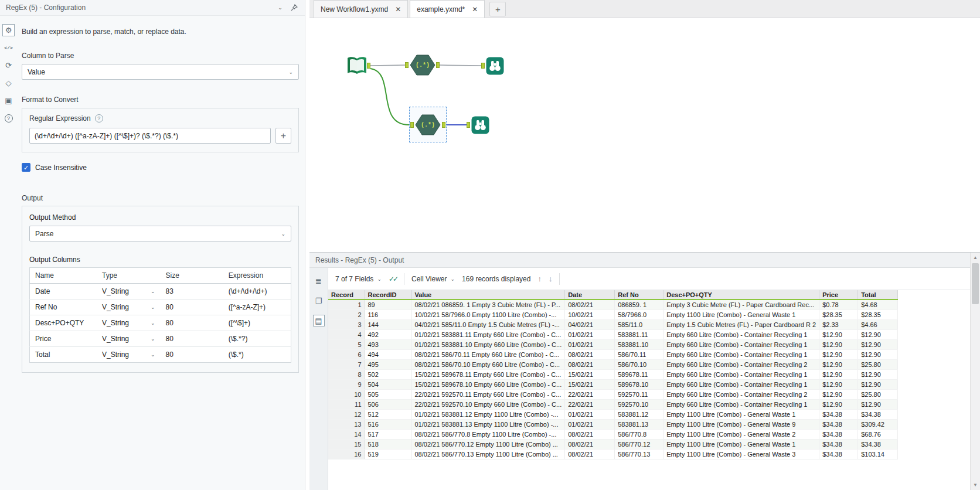 The image size is (980, 490). Describe the element at coordinates (280, 8) in the screenshot. I see `panel-collapse-chevron-icon: ⌄` at that location.